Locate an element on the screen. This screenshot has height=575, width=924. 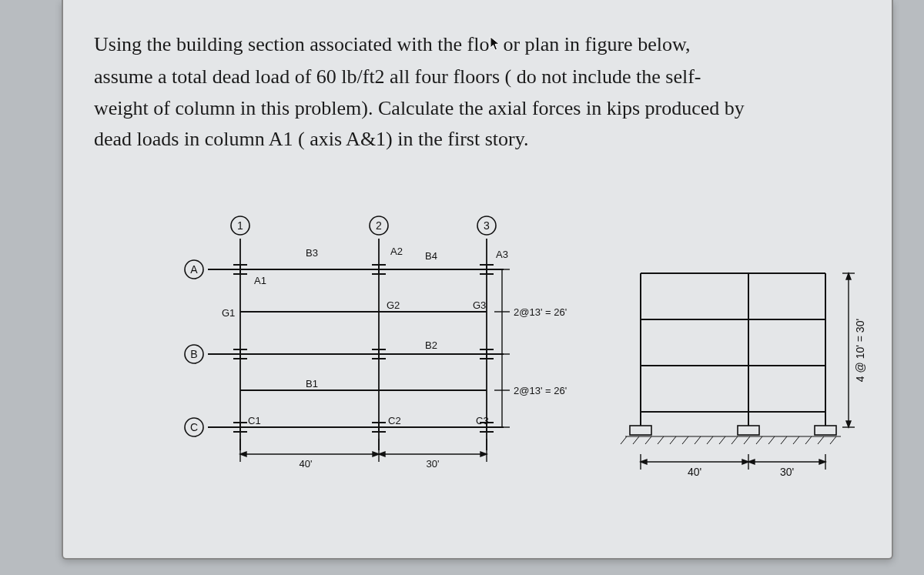
label-B3: B3 is located at coordinates (312, 252).